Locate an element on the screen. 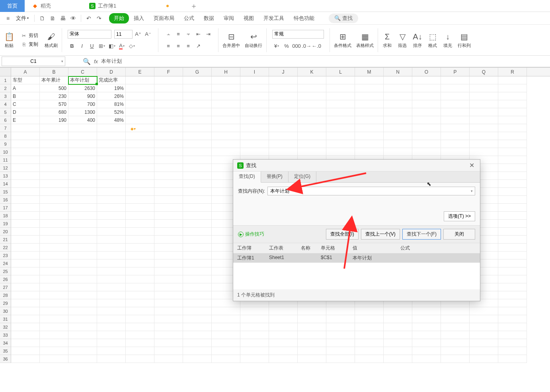 This screenshot has width=550, height=392. tab-find: 查找(D) is located at coordinates (247, 177).